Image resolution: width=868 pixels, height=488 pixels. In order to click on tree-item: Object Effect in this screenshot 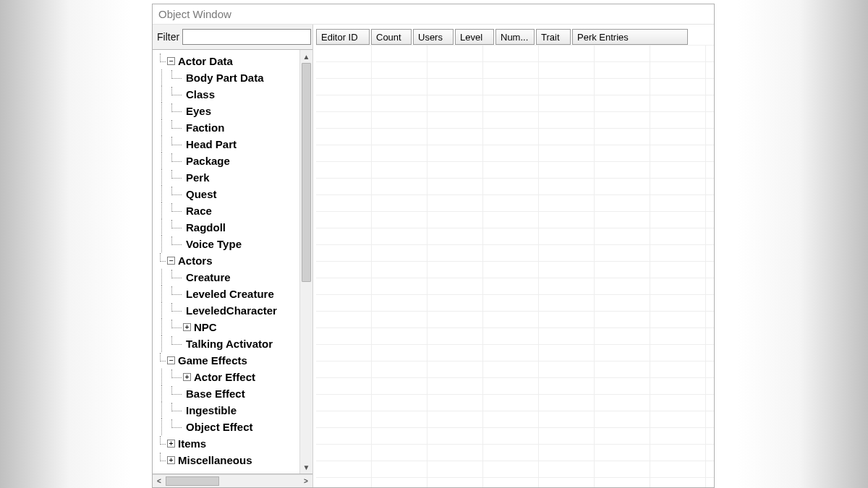, I will do `click(227, 427)`.